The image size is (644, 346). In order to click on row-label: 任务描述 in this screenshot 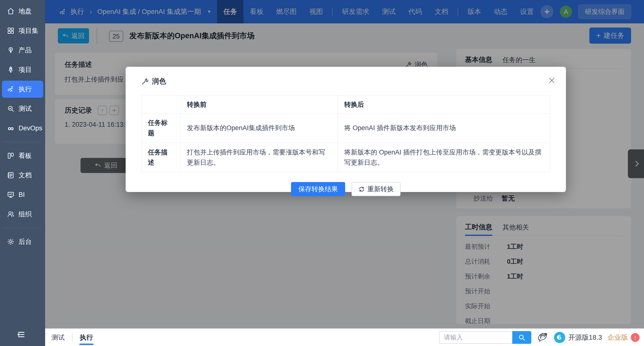, I will do `click(161, 158)`.